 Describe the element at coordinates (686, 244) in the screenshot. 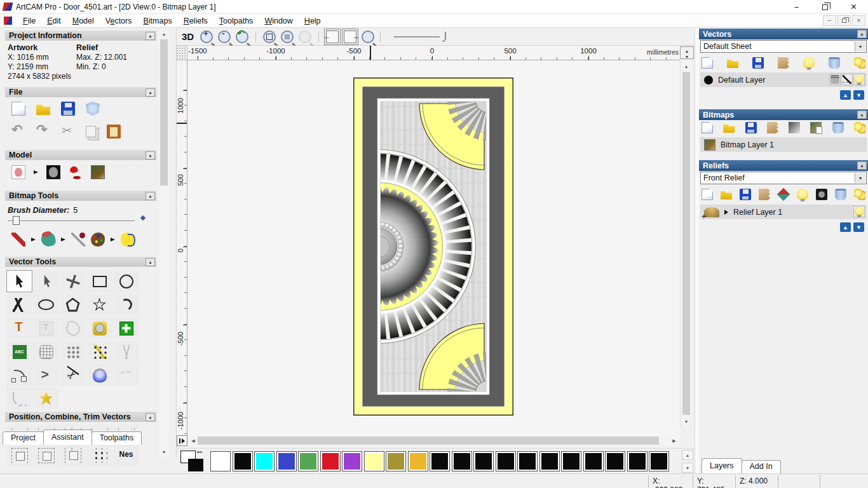

I see `canvas-vertical-scrollbar: ▲ ▼` at that location.